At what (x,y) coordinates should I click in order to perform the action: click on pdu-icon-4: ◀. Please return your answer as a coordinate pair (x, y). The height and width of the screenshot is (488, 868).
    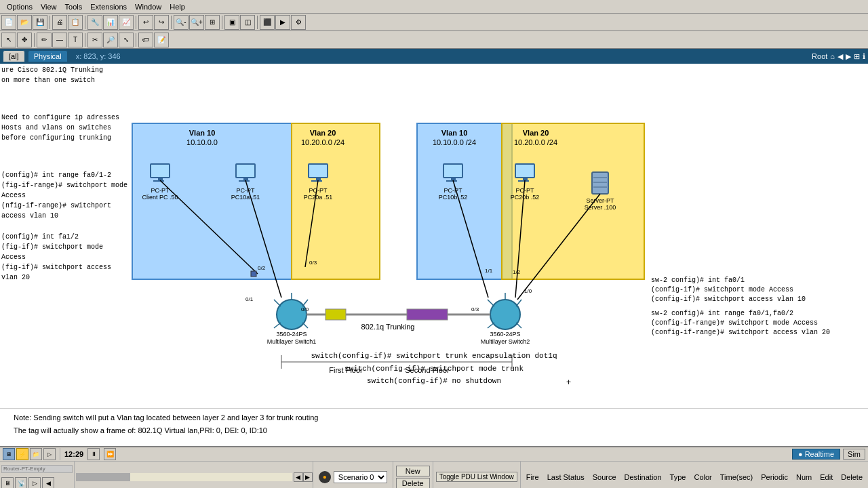
    Looking at the image, I should click on (48, 483).